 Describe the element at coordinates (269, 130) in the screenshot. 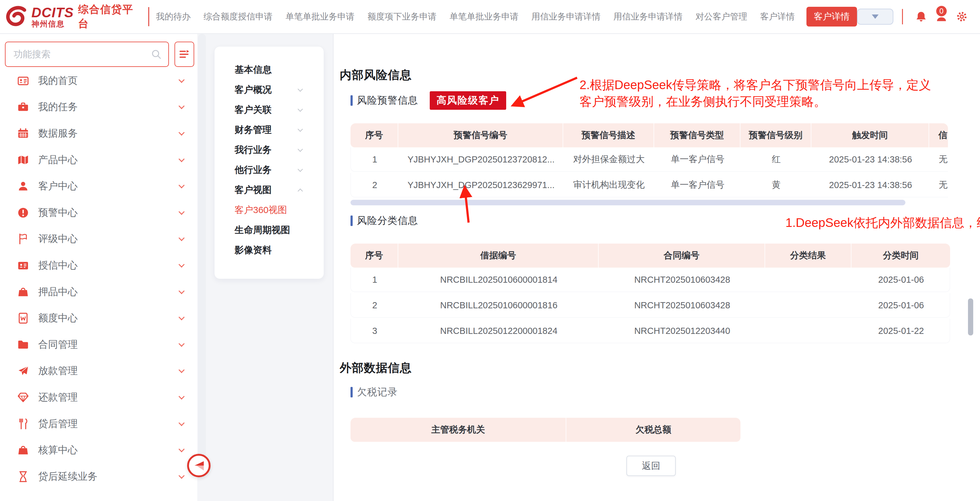

I see `submenu-item-finance-mgmt: 财务管理` at that location.